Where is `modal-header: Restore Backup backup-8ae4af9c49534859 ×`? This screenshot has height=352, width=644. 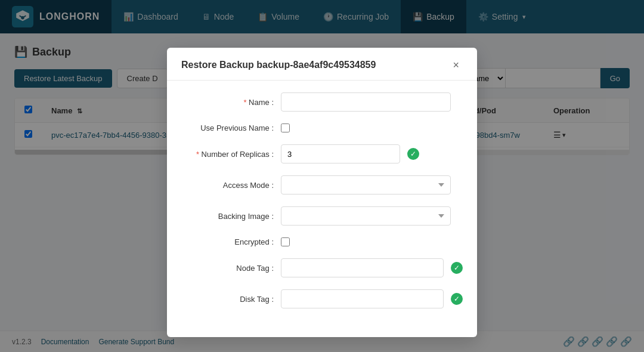
modal-header: Restore Backup backup-8ae4af9c49534859 × is located at coordinates (322, 64).